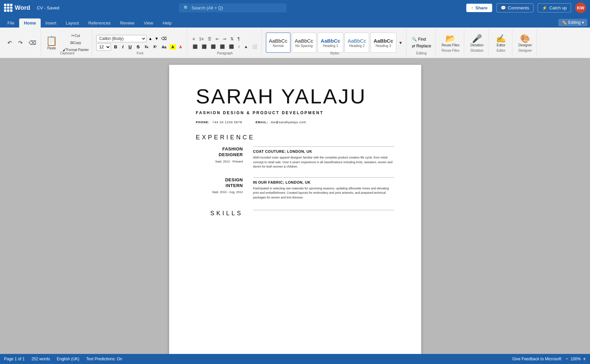  I want to click on style-heading2: AaBbCc Heading 2, so click(357, 43).